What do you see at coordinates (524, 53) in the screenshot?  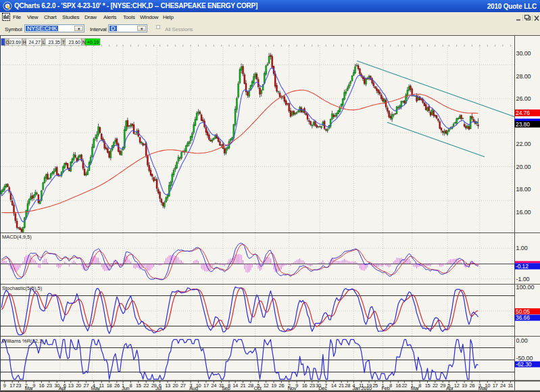 I see `svg-text: 30.00` at bounding box center [524, 53].